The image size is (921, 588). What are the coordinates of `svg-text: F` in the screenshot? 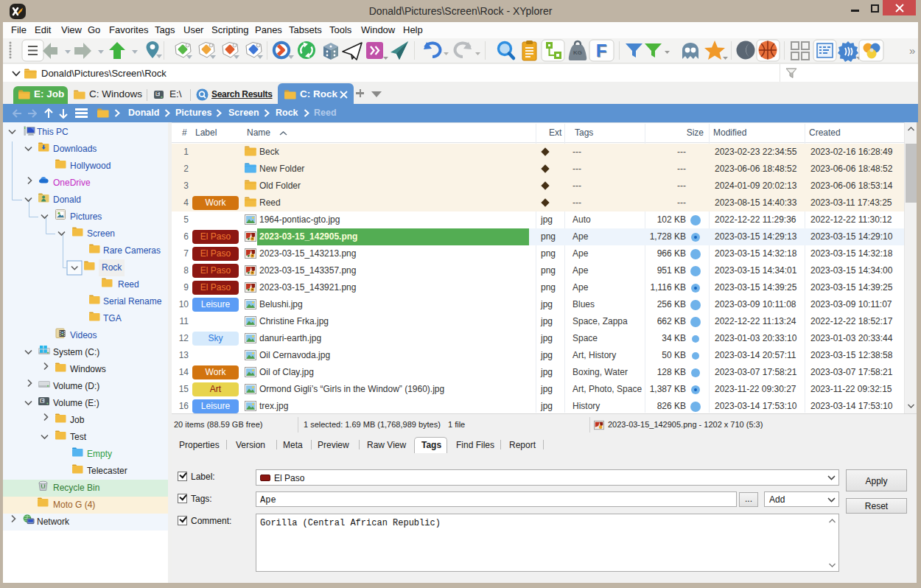 It's located at (601, 50).